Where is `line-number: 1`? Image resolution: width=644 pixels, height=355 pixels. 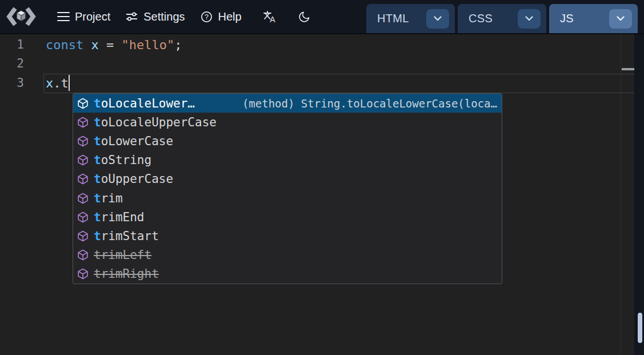 line-number: 1 is located at coordinates (12, 45).